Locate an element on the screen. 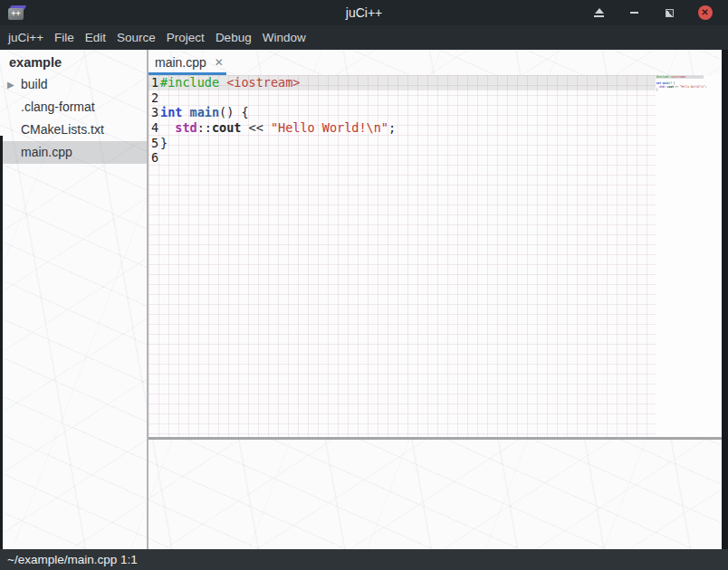  titlebar: ++ juCi++ ✕ is located at coordinates (364, 13).